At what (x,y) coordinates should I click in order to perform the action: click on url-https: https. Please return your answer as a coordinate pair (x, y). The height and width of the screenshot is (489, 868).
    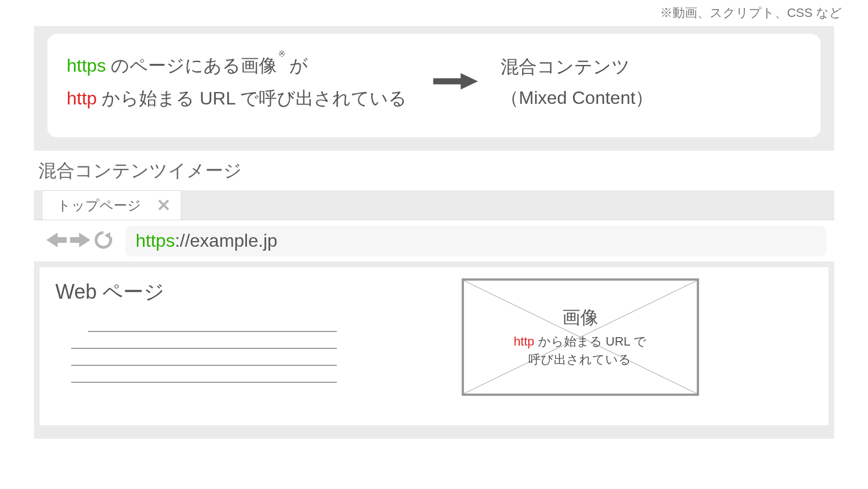
    Looking at the image, I should click on (155, 241).